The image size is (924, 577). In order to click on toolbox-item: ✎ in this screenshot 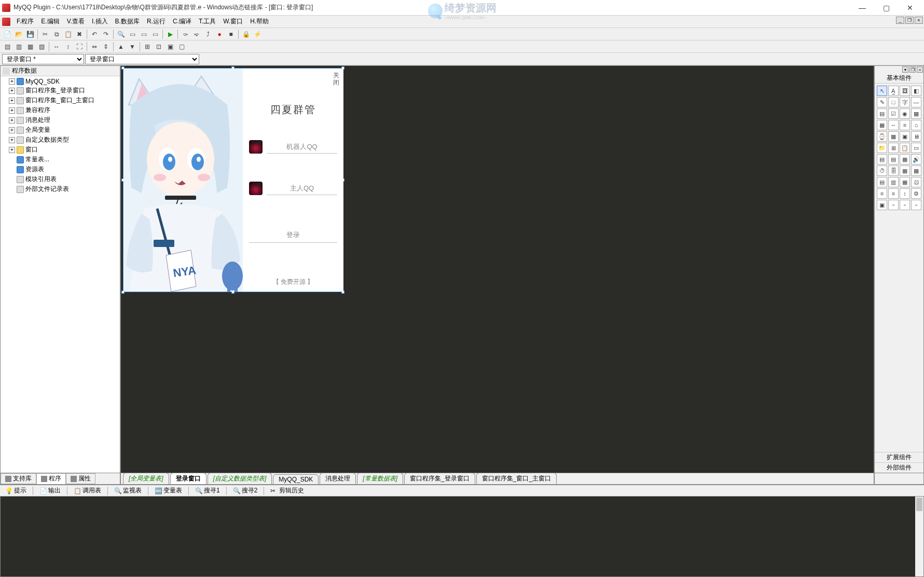, I will do `click(882, 102)`.